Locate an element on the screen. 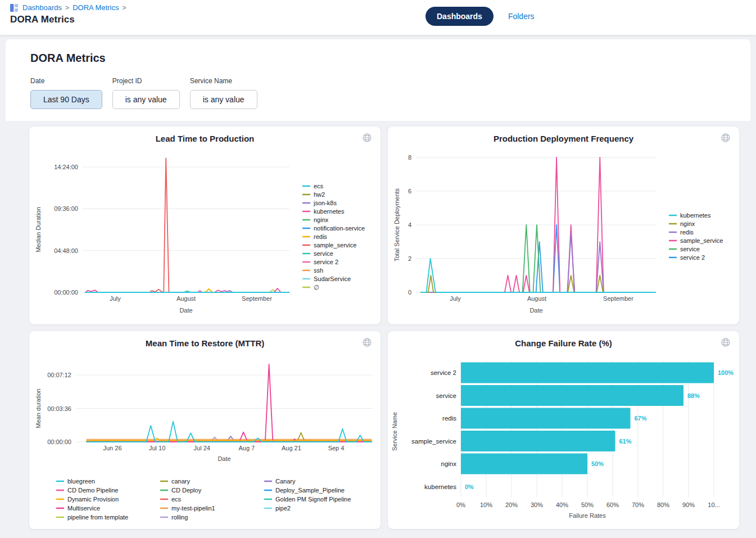 This screenshot has width=756, height=538. y-axis-title: Mean duration is located at coordinates (38, 408).